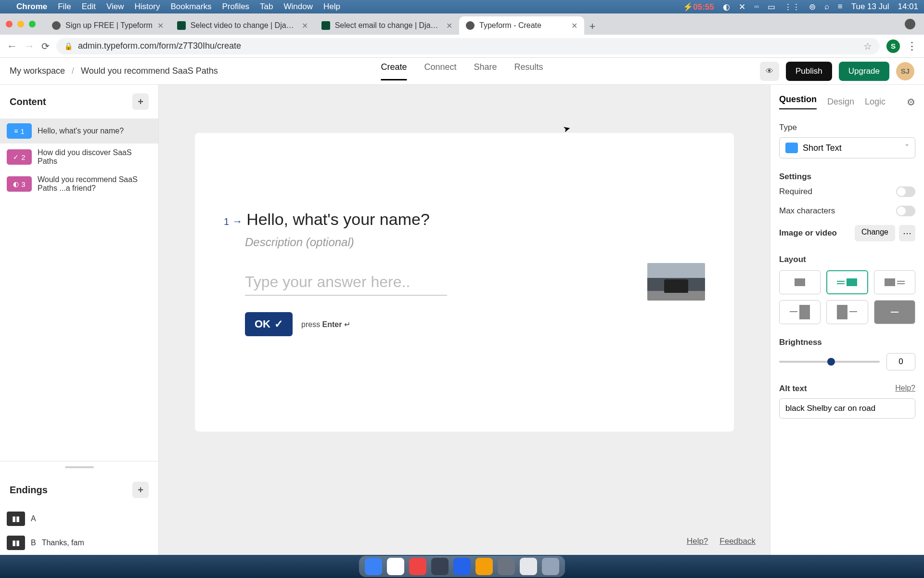  Describe the element at coordinates (79, 184) in the screenshot. I see `question-item: ◐3 Would you recommend SaaS Paths ...a f…` at that location.